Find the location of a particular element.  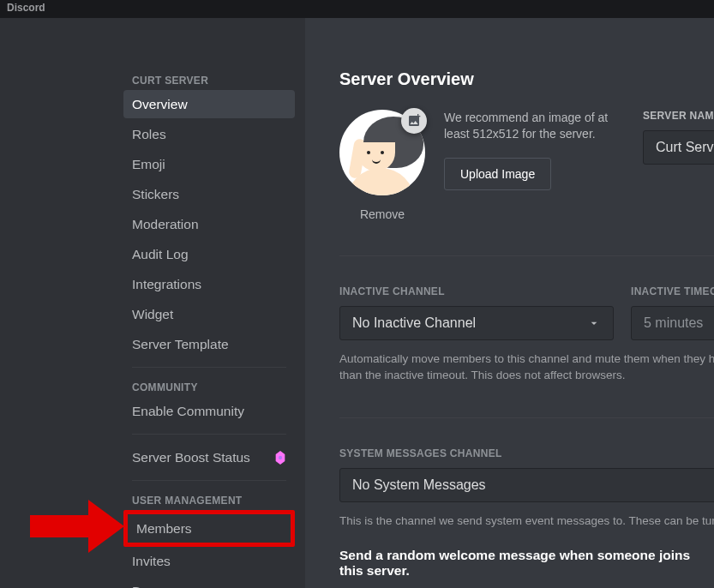

sidebar-item-label: Server Boost Status is located at coordinates (191, 458).